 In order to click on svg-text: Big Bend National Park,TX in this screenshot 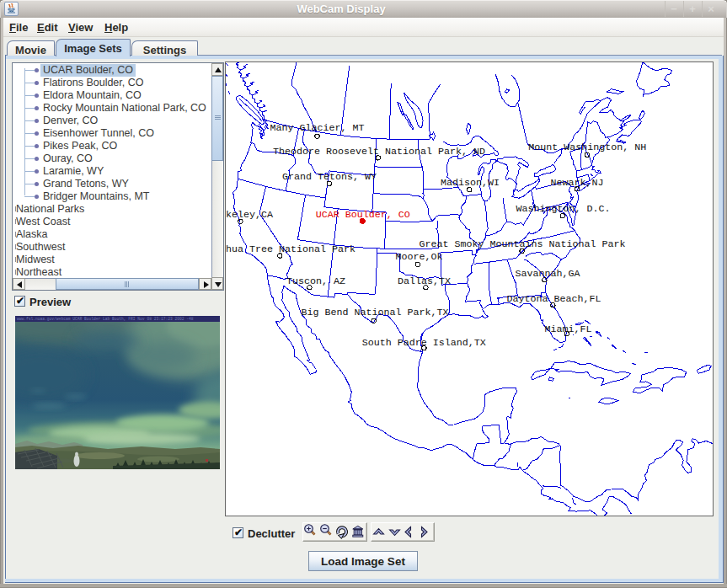, I will do `click(374, 313)`.